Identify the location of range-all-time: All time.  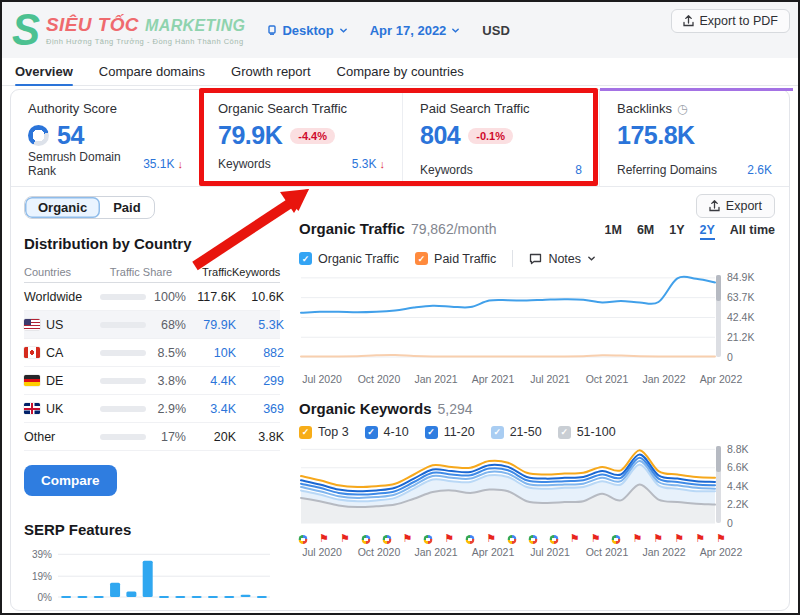
(752, 232).